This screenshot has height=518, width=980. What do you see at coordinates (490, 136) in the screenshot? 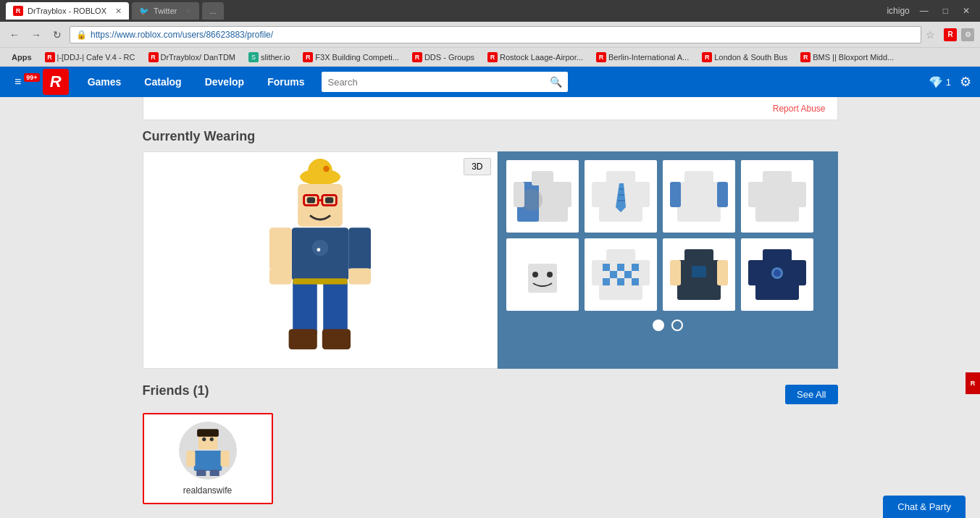
I see `currently-wearing-title: Currently Wearing` at bounding box center [490, 136].